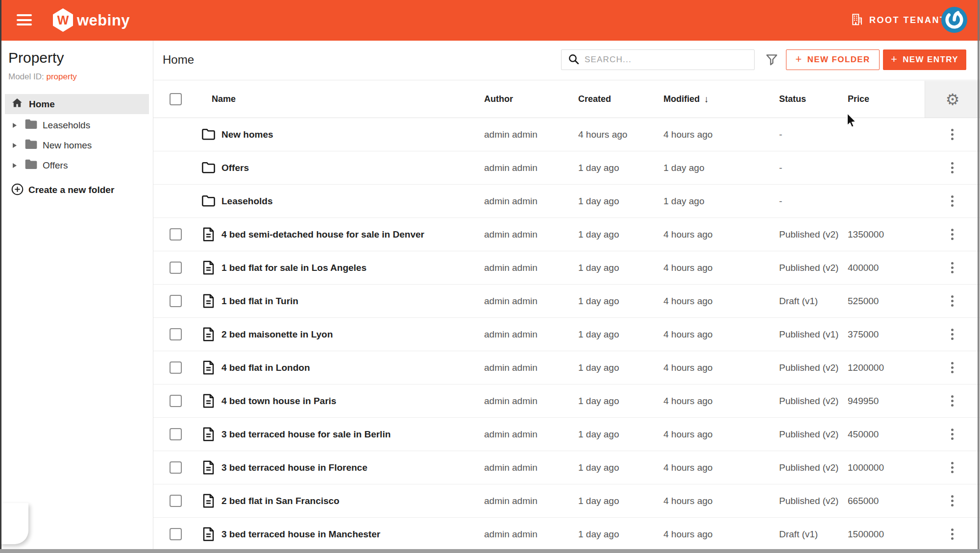 Image resolution: width=980 pixels, height=553 pixels. I want to click on tenant-label: ROOT TENANT, so click(908, 21).